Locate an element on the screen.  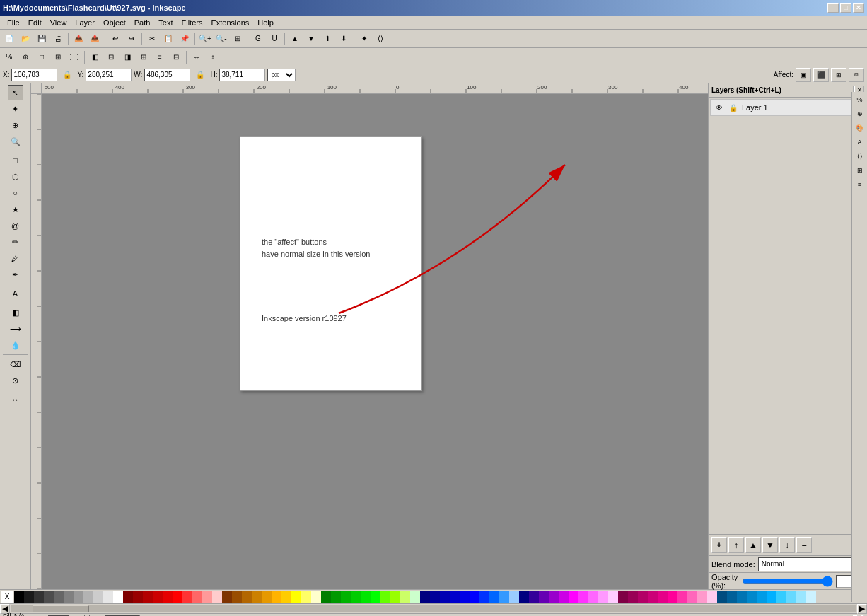
print-button: 🖨 is located at coordinates (58, 39).